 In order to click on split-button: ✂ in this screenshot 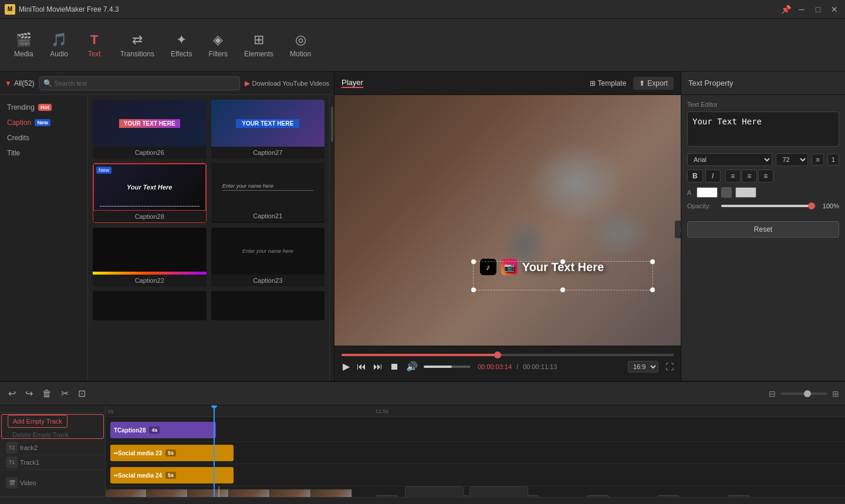, I will do `click(65, 393)`.